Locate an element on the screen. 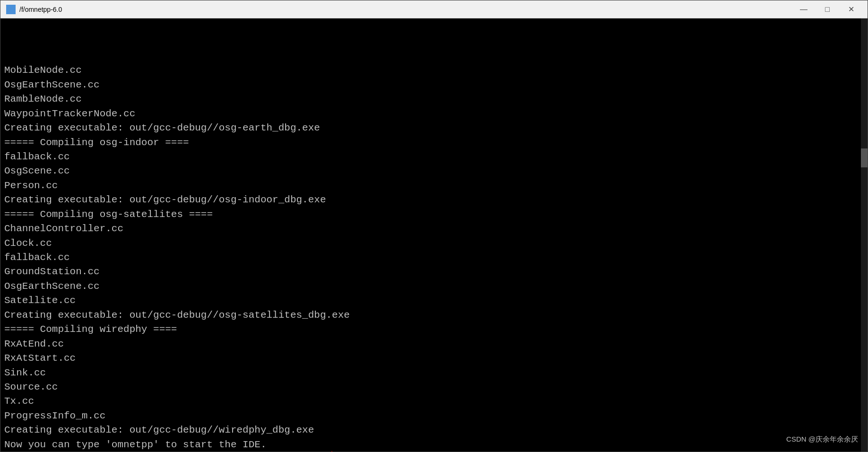 The width and height of the screenshot is (868, 452). terminal-line: OsgScene.cc is located at coordinates (434, 171).